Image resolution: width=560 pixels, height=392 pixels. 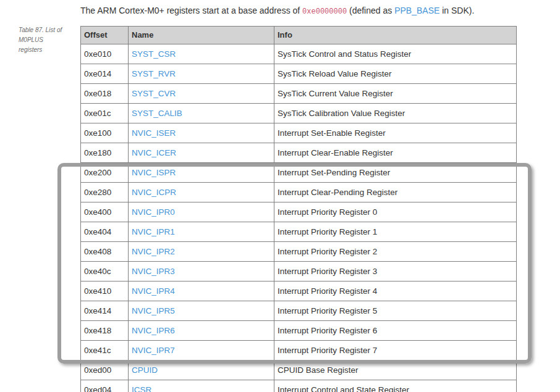 I want to click on table-row: 0xed04ICSRInterrupt Control and State Re…, so click(x=299, y=386).